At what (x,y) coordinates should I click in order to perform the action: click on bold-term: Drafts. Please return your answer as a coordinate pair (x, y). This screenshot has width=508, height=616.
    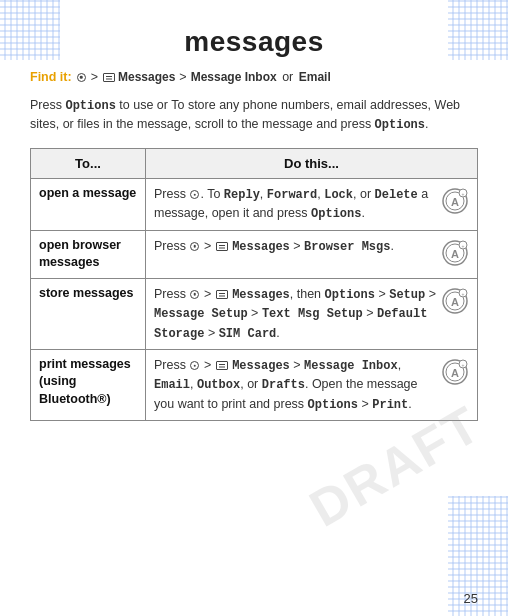
    Looking at the image, I should click on (284, 385).